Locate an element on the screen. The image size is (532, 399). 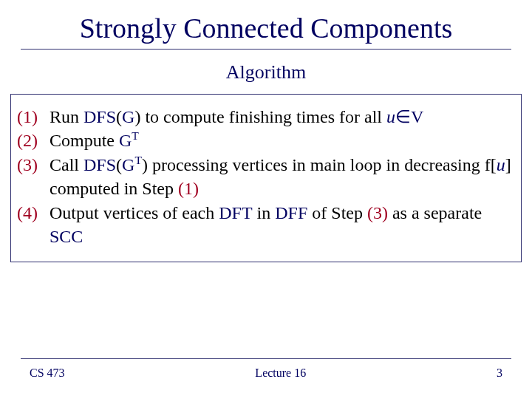
step-4-row: (4) Output vertices of each DFT in DFF o… is located at coordinates (266, 225).